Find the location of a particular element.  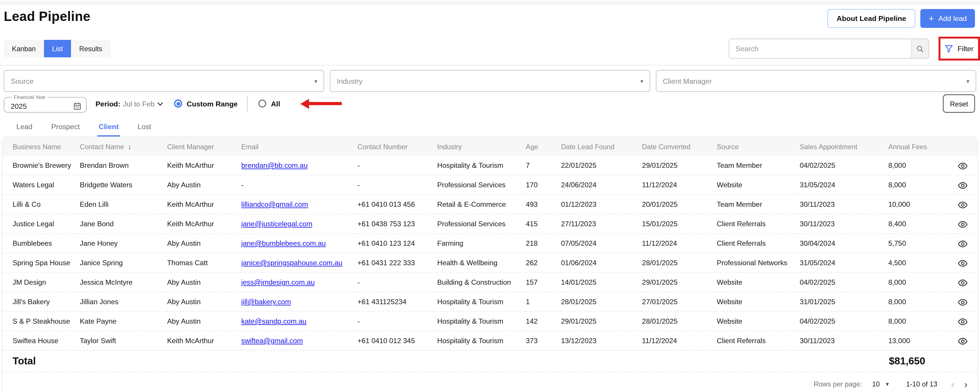

cell-email: - is located at coordinates (299, 185).